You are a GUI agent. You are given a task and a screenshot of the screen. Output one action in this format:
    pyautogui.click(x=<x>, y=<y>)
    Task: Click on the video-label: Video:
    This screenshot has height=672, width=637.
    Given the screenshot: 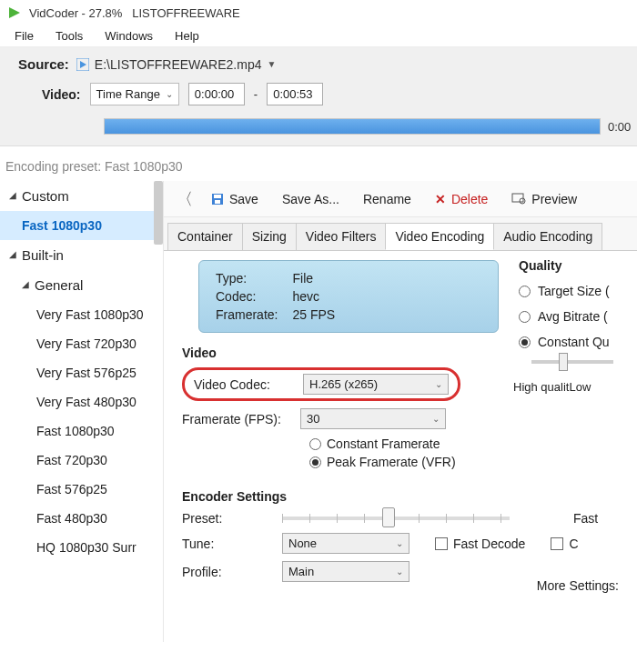 What is the action you would take?
    pyautogui.click(x=62, y=95)
    